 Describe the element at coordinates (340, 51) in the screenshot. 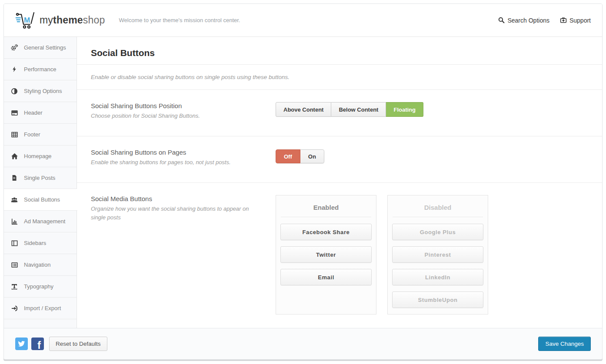

I see `page-title-row: Social Buttons` at that location.